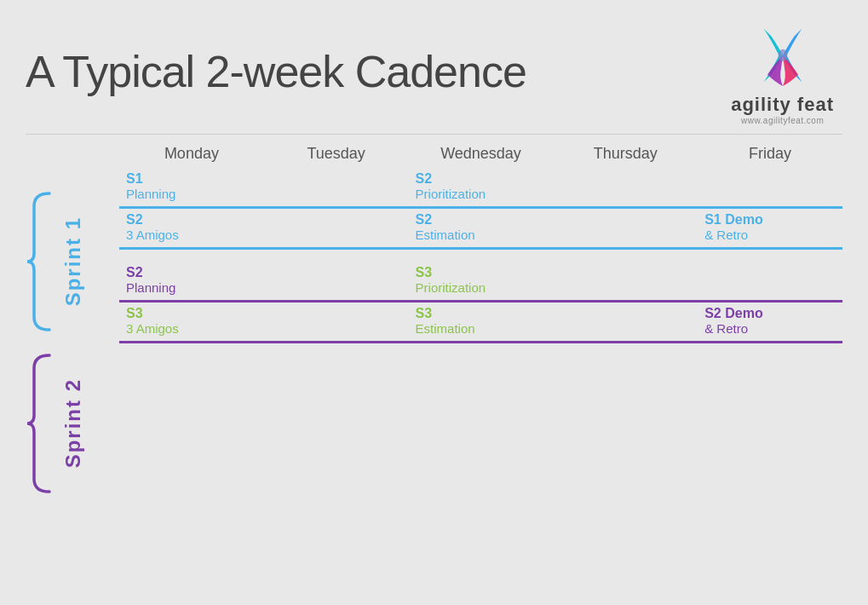 The height and width of the screenshot is (605, 868). What do you see at coordinates (770, 320) in the screenshot?
I see `event-s2-demo: S2 Demo & Retro` at bounding box center [770, 320].